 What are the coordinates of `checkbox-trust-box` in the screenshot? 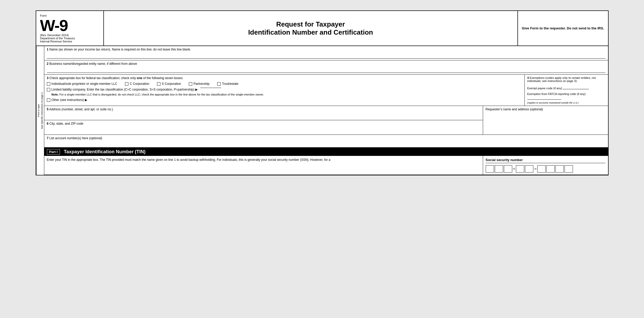 It's located at (219, 84).